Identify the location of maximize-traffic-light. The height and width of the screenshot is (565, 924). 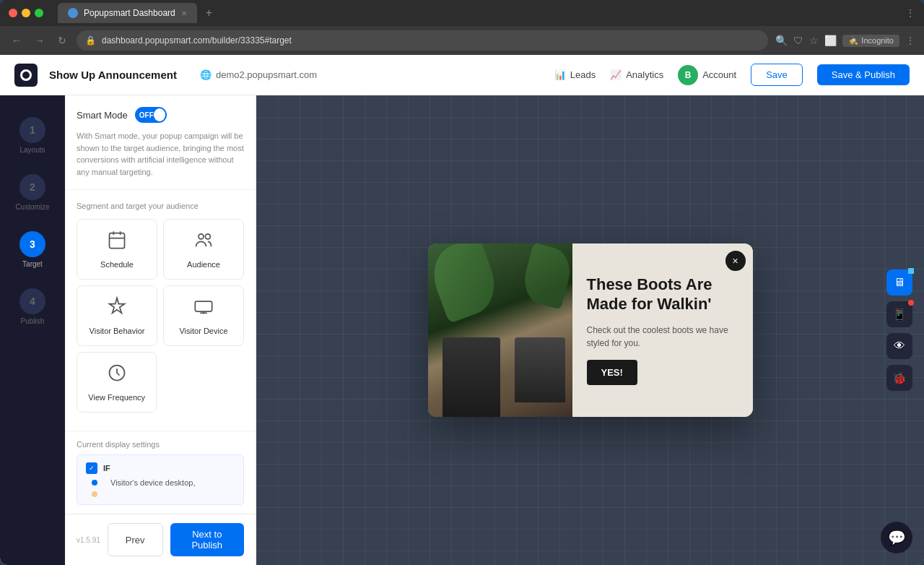
(39, 13).